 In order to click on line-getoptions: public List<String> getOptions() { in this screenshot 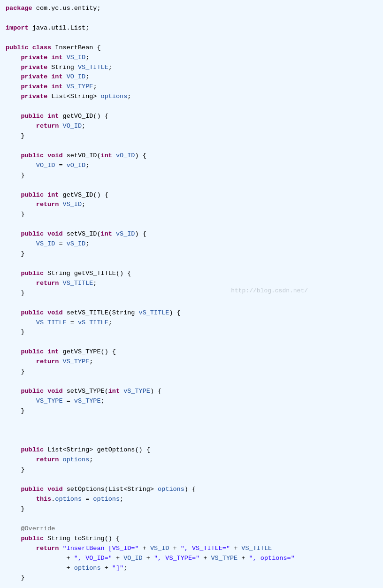, I will do `click(192, 451)`.